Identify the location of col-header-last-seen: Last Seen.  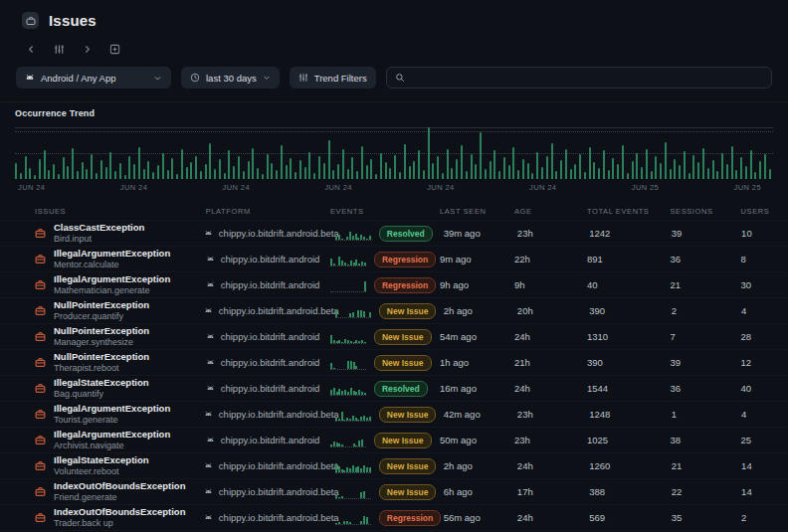
(478, 211).